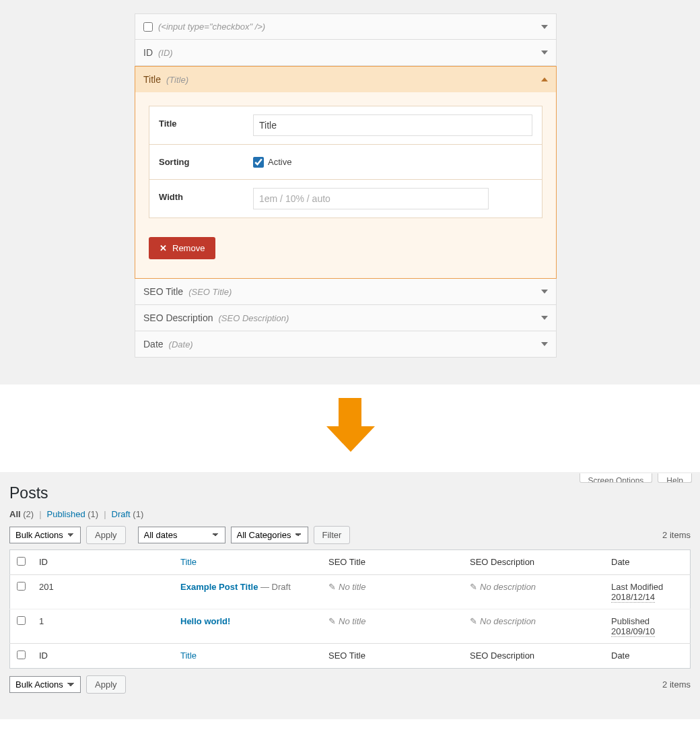 Image resolution: width=700 pixels, height=734 pixels. Describe the element at coordinates (346, 292) in the screenshot. I see `accordion-item-seo-title: SEO Title (SEO Title)` at that location.